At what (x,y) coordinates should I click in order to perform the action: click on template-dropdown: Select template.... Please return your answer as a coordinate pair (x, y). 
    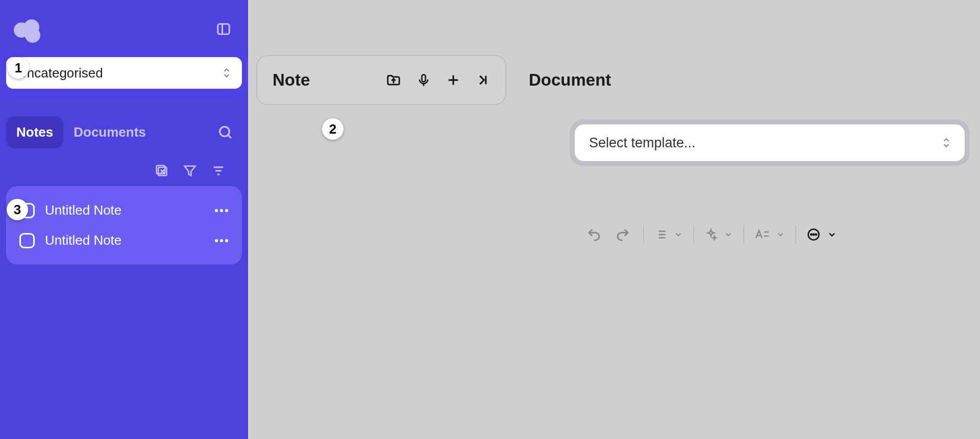
    Looking at the image, I should click on (770, 143).